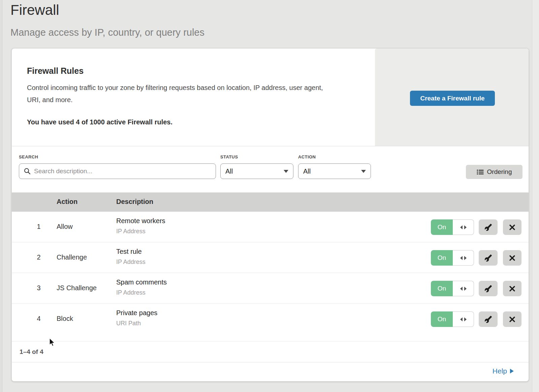 Image resolution: width=539 pixels, height=392 pixels. What do you see at coordinates (28, 157) in the screenshot?
I see `search-label: SEARCH` at bounding box center [28, 157].